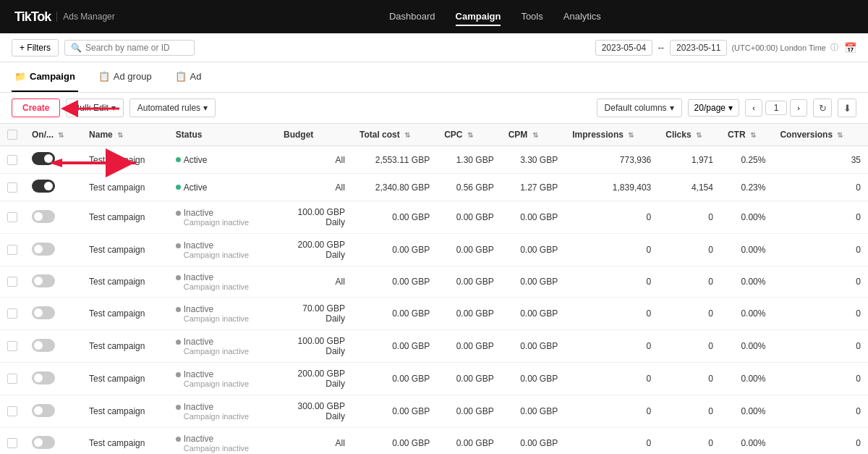 The height and width of the screenshot is (454, 868). I want to click on th-on-off: On/... ⇅, so click(54, 135).